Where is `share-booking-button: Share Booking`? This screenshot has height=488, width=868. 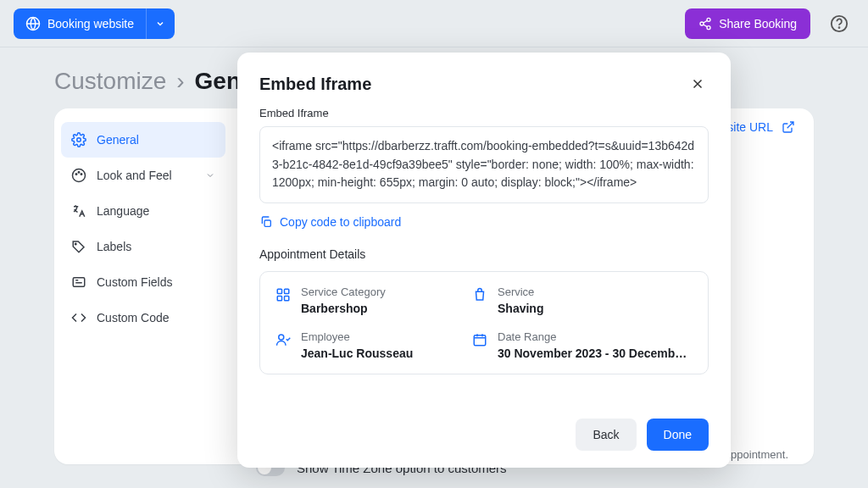
share-booking-button: Share Booking is located at coordinates (748, 24).